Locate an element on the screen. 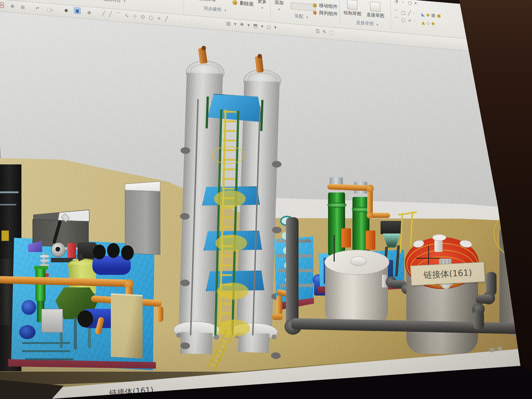 This screenshot has height=399, width=532. red-tank-nozzle-2-cap is located at coordinates (439, 238).